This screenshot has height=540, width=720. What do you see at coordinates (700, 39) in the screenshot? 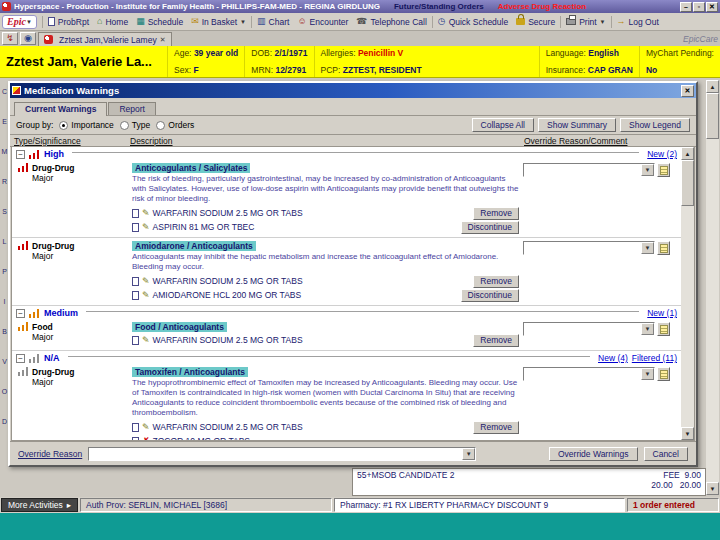
I see `epiccare-brand: EpicCare` at bounding box center [700, 39].